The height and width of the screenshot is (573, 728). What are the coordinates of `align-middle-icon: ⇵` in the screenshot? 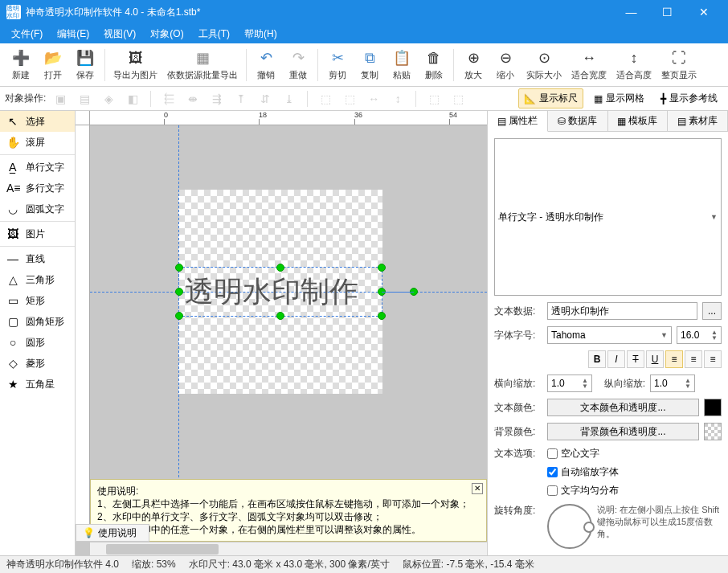 It's located at (265, 99).